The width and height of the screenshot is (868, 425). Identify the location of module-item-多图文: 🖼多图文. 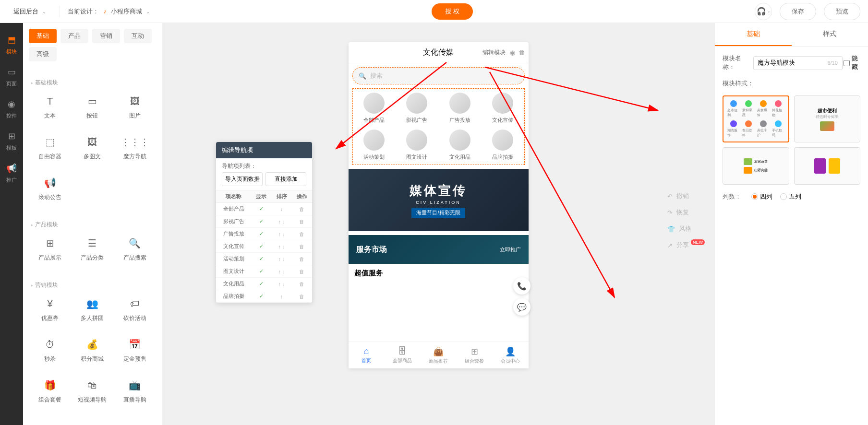
(92, 148).